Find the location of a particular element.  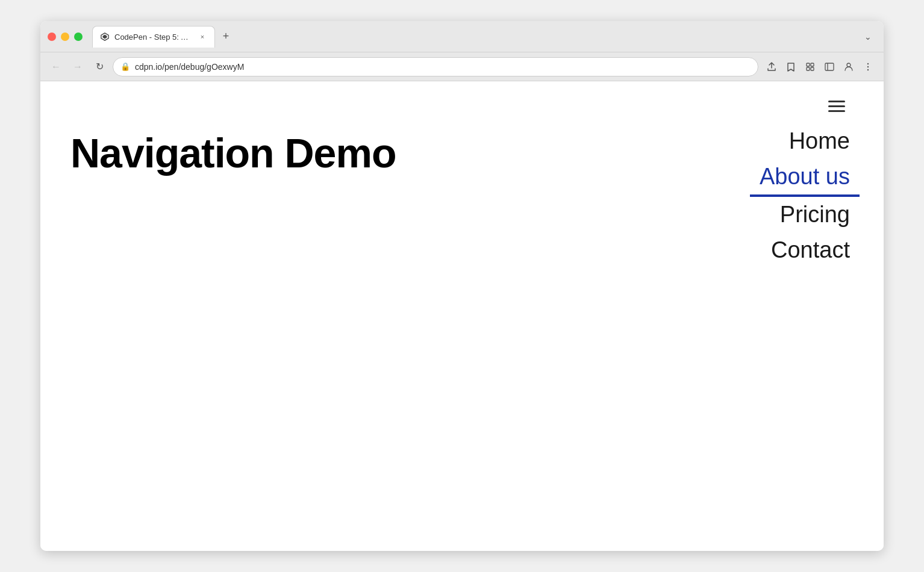

sidebar-button is located at coordinates (829, 67).